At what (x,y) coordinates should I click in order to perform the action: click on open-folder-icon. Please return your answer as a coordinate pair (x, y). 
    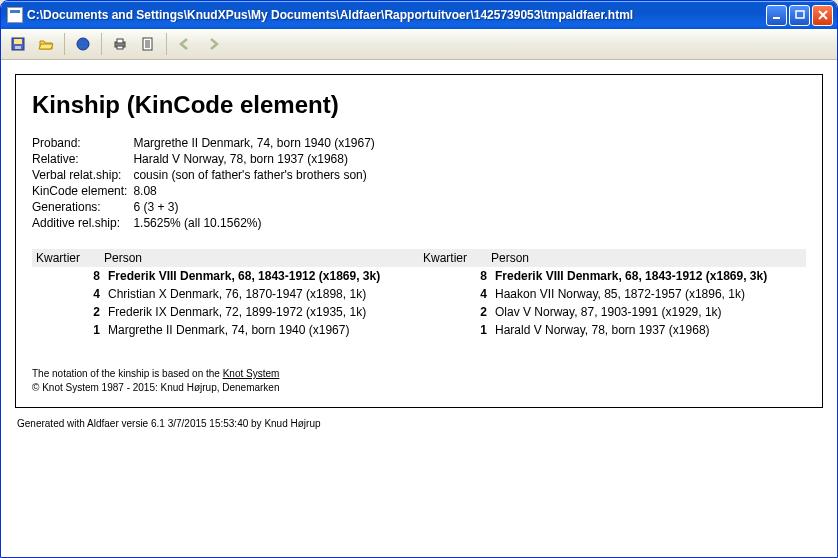
    Looking at the image, I should click on (46, 44).